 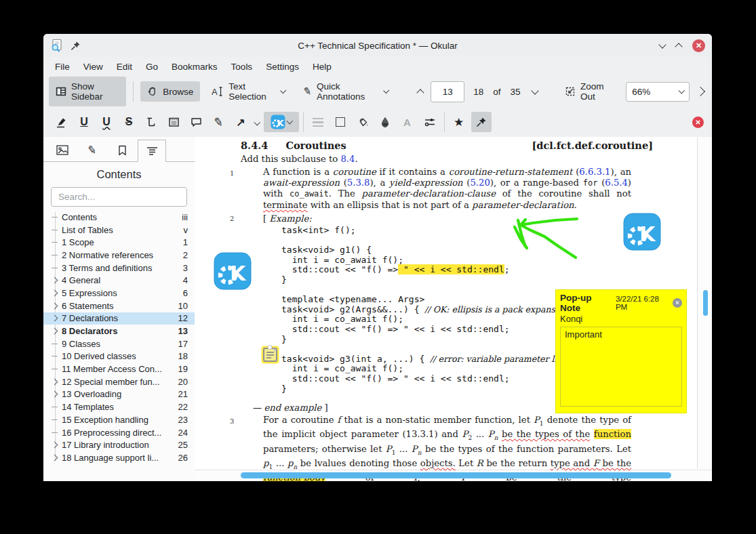 What do you see at coordinates (232, 422) in the screenshot?
I see `paragraph-number: 3` at bounding box center [232, 422].